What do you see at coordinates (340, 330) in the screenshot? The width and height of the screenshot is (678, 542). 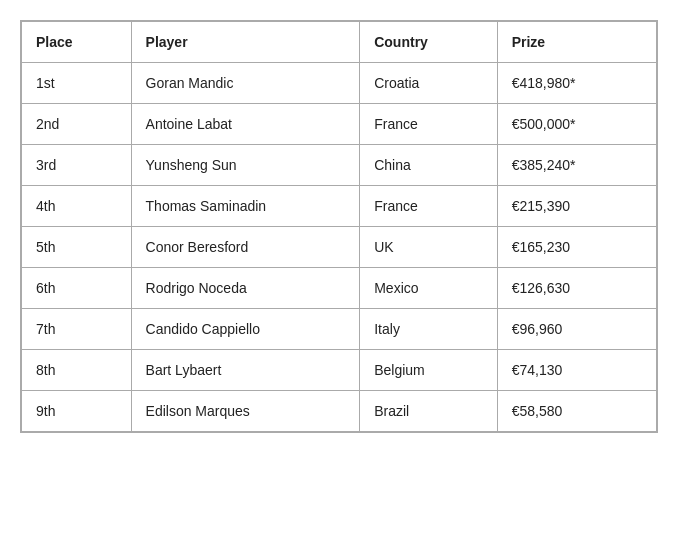 I see `table-row: 7thCandido CappielloItaly€96,960` at bounding box center [340, 330].